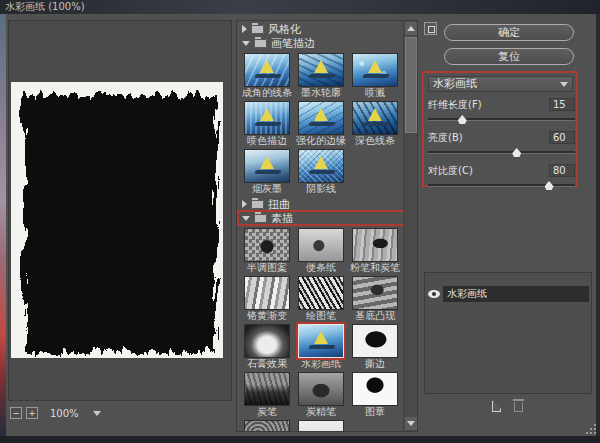  What do you see at coordinates (430, 28) in the screenshot?
I see `collapse-thumbnails-button` at bounding box center [430, 28].